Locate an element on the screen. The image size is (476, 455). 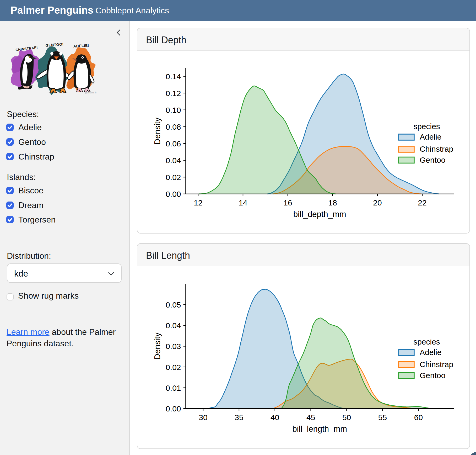
svg-text: 50 is located at coordinates (347, 417).